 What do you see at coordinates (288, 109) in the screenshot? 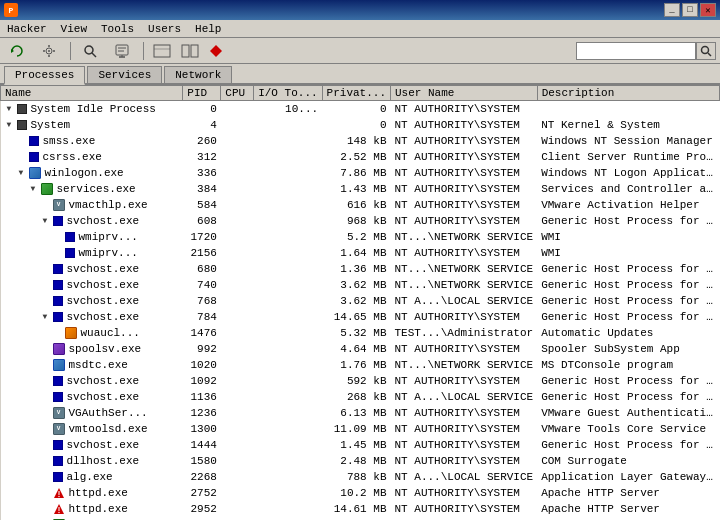
I see `proc-io: 10...` at bounding box center [288, 109].